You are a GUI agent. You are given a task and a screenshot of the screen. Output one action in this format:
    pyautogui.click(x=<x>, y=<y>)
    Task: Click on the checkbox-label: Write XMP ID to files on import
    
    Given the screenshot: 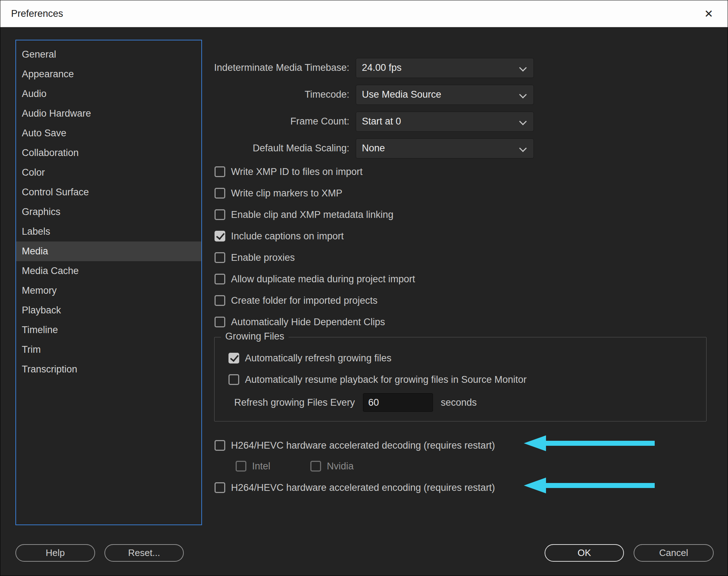 What is the action you would take?
    pyautogui.click(x=297, y=172)
    